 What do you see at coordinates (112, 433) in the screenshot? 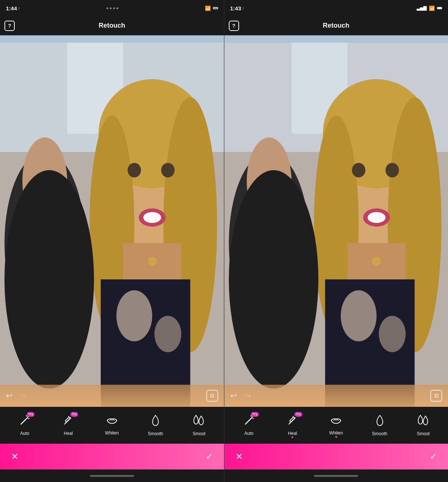
I see `tool-label-whiten-left: Whiten` at bounding box center [112, 433].